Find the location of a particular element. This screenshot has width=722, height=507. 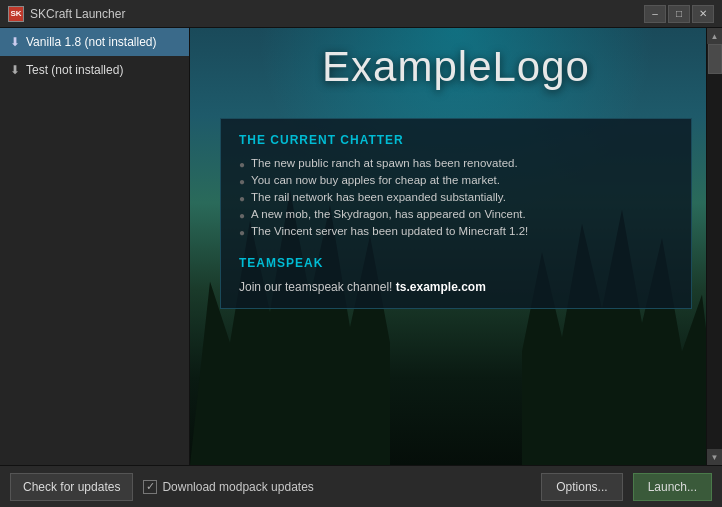

chatter-item-2: You can now buy apples for cheap at the … is located at coordinates (376, 180).